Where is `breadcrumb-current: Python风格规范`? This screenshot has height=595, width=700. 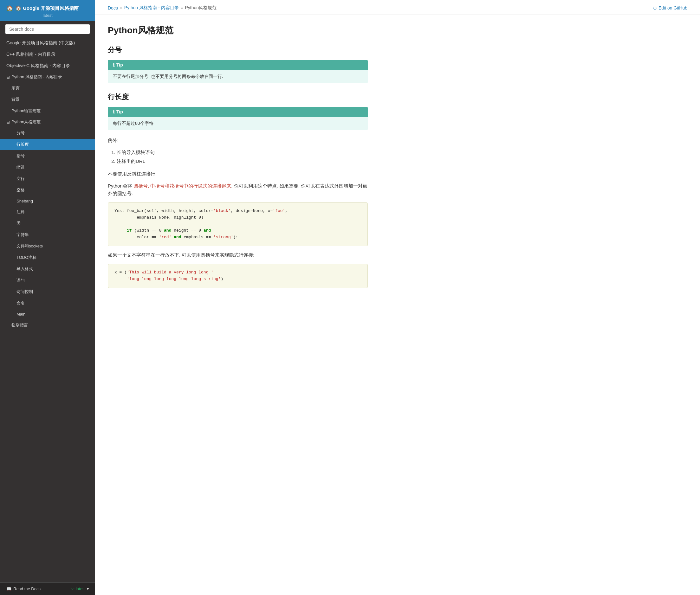
breadcrumb-current: Python风格规范 is located at coordinates (201, 8).